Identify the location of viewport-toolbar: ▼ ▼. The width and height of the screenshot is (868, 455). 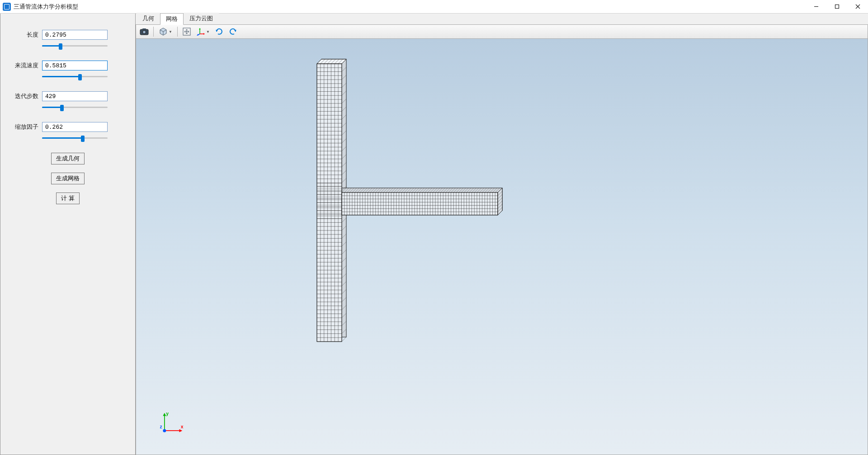
(502, 32).